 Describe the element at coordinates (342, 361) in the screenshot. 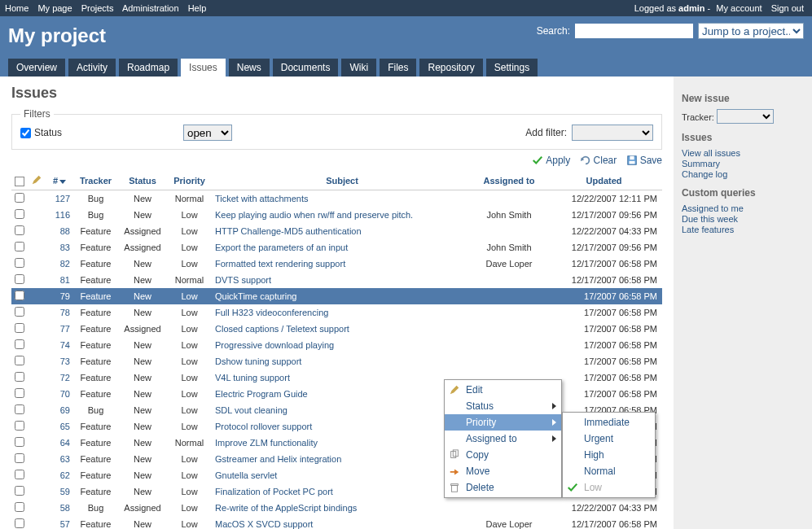

I see `cell-subject: Dshow tuning support` at that location.